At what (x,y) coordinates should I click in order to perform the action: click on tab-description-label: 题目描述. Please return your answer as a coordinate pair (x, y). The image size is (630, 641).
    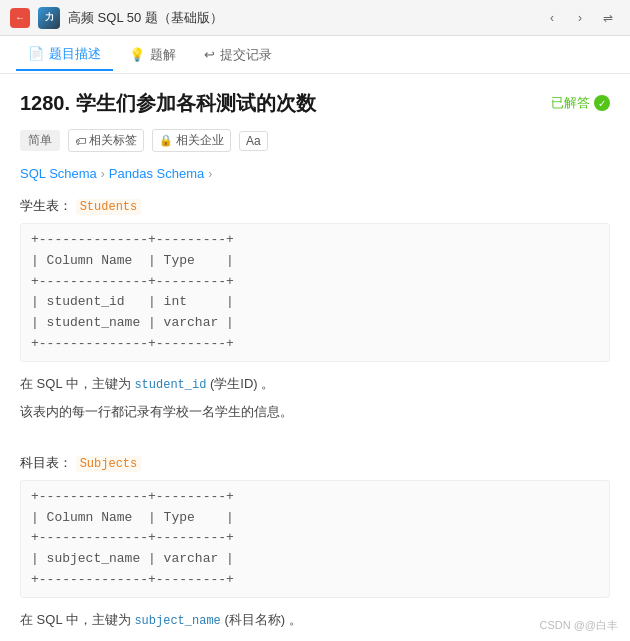
    Looking at the image, I should click on (75, 54).